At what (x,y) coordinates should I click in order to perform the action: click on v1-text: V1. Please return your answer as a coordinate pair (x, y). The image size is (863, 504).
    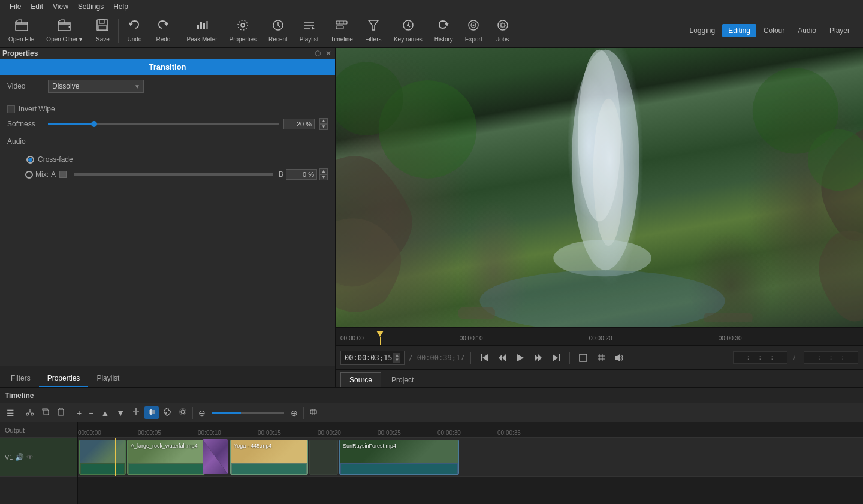
    Looking at the image, I should click on (8, 457).